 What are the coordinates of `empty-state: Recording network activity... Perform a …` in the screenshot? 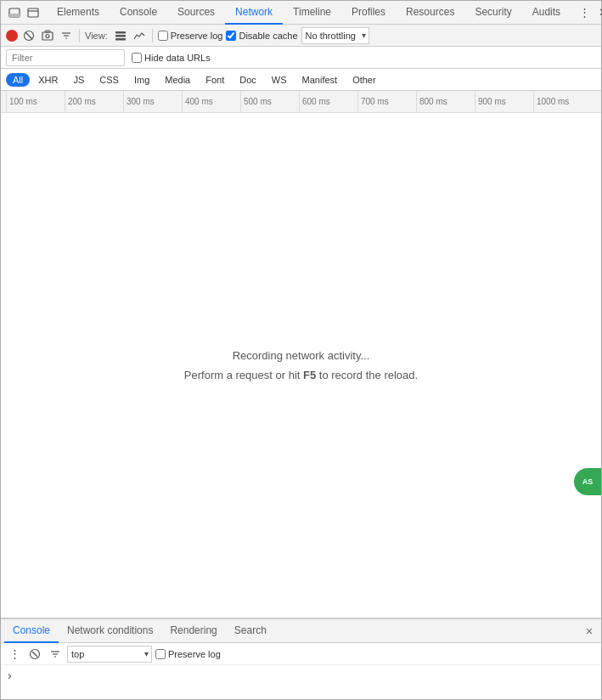 It's located at (301, 365).